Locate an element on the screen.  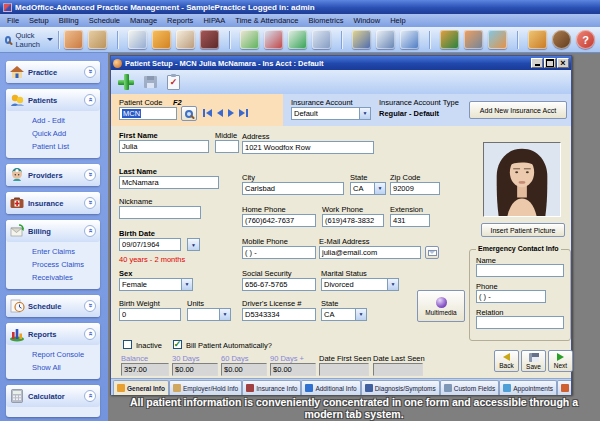
patient-code-input: MCN is located at coordinates (148, 114).